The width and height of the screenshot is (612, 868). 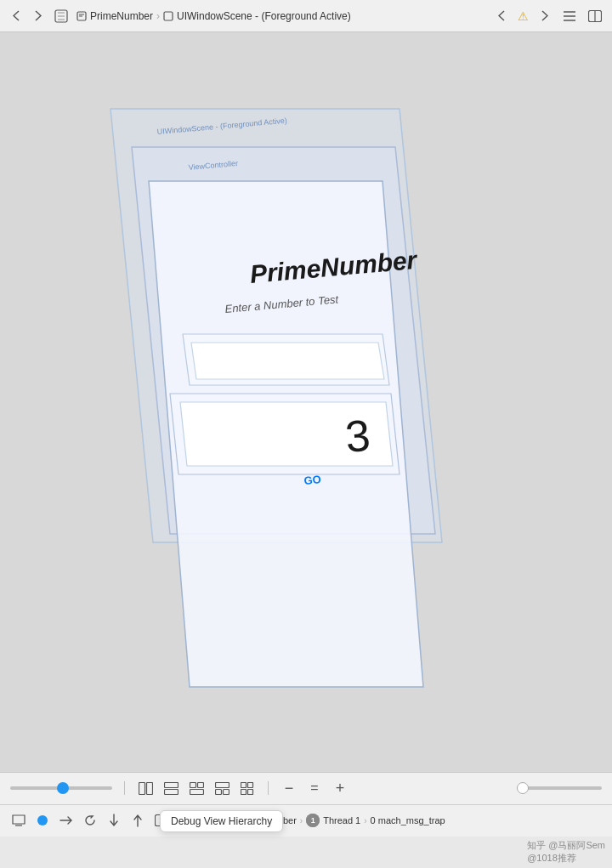 What do you see at coordinates (366, 821) in the screenshot?
I see `breadcrumb-sep2: ›` at bounding box center [366, 821].